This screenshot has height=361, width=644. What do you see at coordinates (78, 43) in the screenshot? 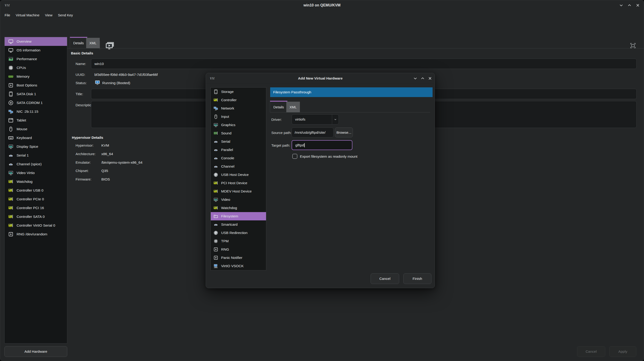
I see `tab-details: Details` at bounding box center [78, 43].